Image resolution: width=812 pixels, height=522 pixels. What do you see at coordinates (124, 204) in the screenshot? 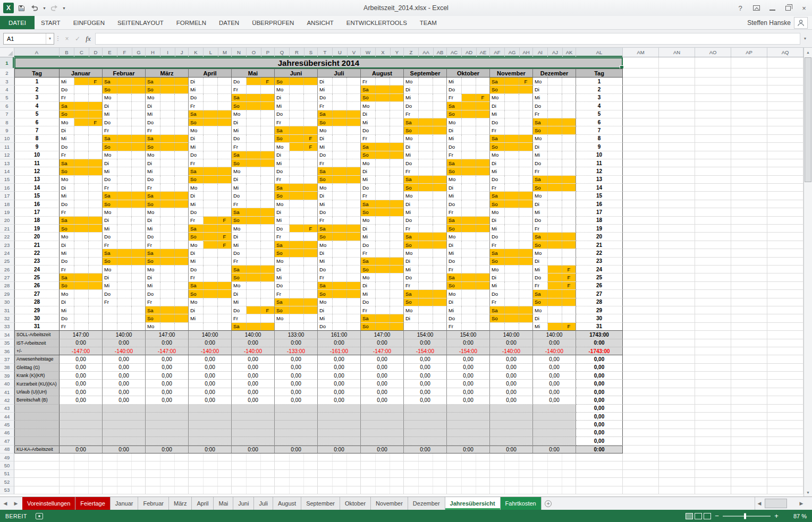
I see `calendar-cell: So` at bounding box center [124, 204].